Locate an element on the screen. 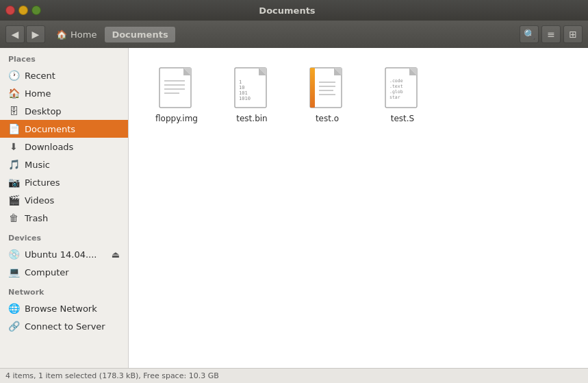  breadcrumb-home-label: Home is located at coordinates (84, 34).